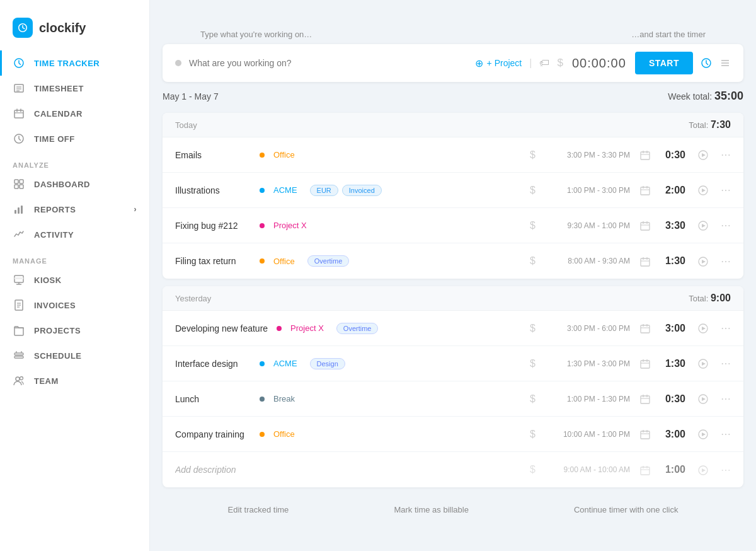  What do you see at coordinates (47, 381) in the screenshot?
I see `sidebar-item-label: TEAM` at bounding box center [47, 381].